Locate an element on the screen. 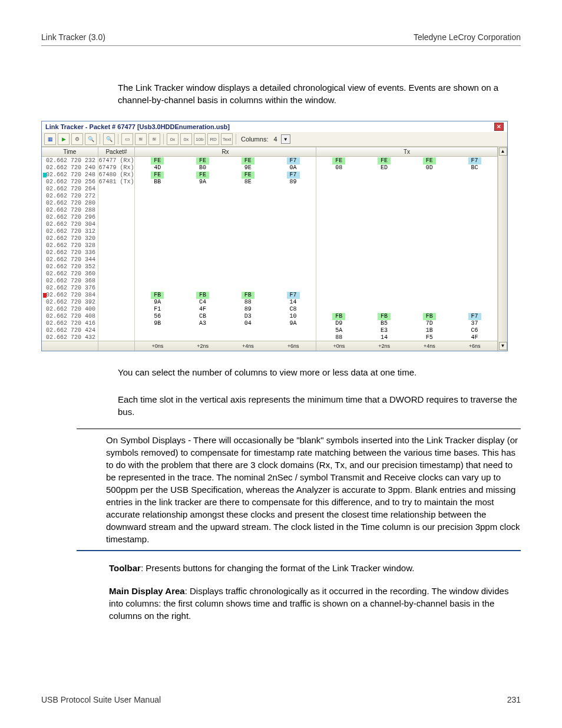 The width and height of the screenshot is (562, 728). zoom-out-icon: 🔍 is located at coordinates (109, 139).